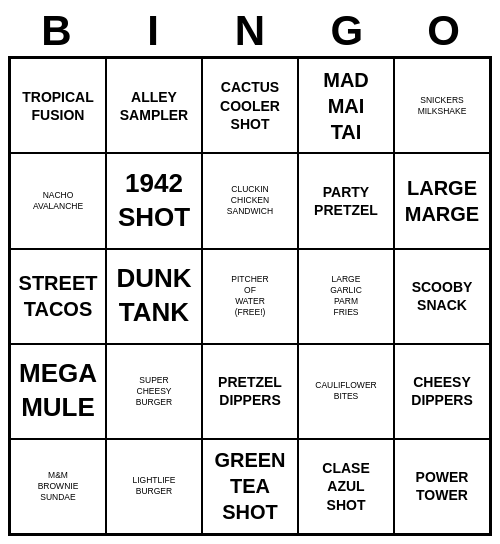  I want to click on cell-text-0: TROPICALFUSION, so click(58, 106).